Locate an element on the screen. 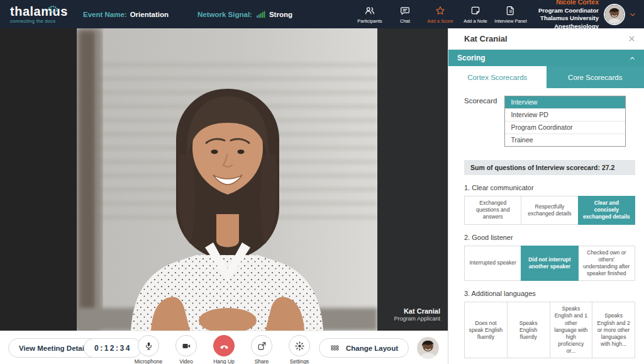 Image resolution: width=644 pixels, height=364 pixels. document-icon is located at coordinates (511, 11).